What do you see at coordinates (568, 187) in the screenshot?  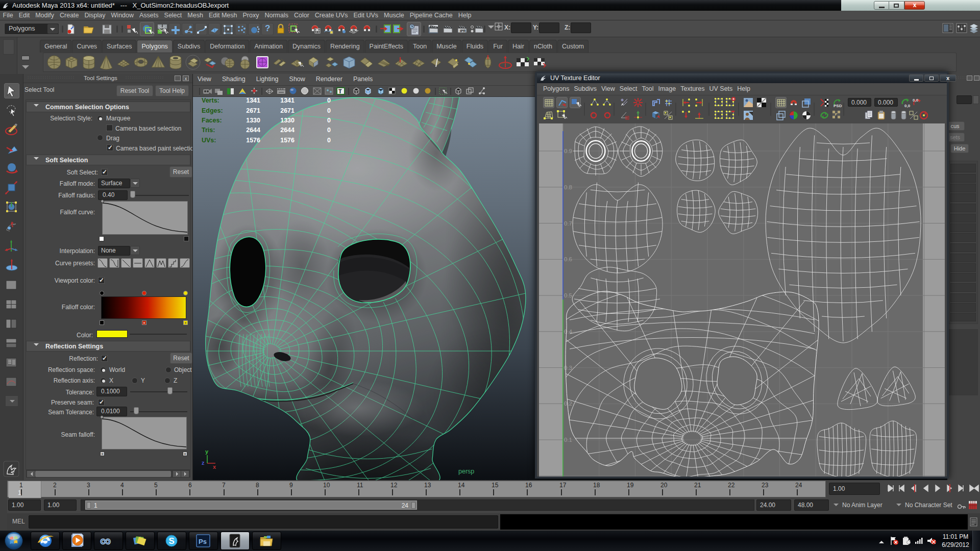 I see `svg-text: 0.8` at bounding box center [568, 187].